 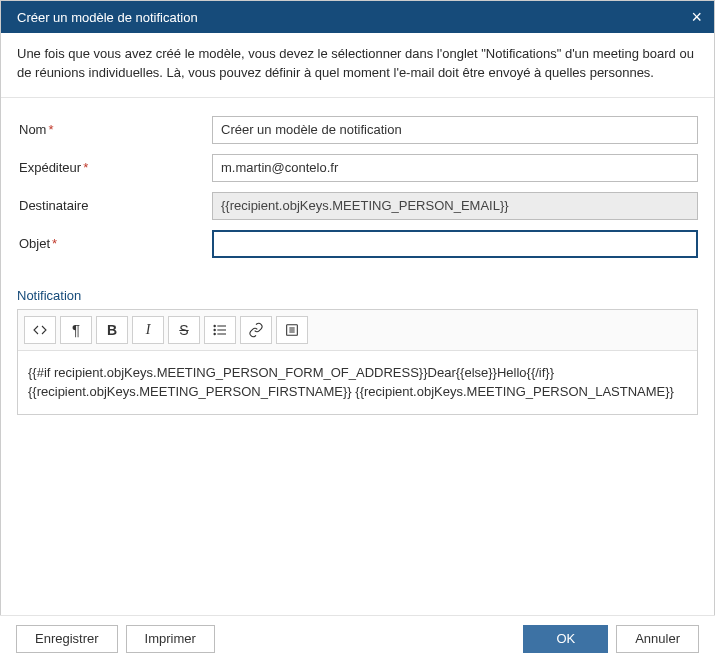 What do you see at coordinates (67, 639) in the screenshot?
I see `save-button: Enregistrer` at bounding box center [67, 639].